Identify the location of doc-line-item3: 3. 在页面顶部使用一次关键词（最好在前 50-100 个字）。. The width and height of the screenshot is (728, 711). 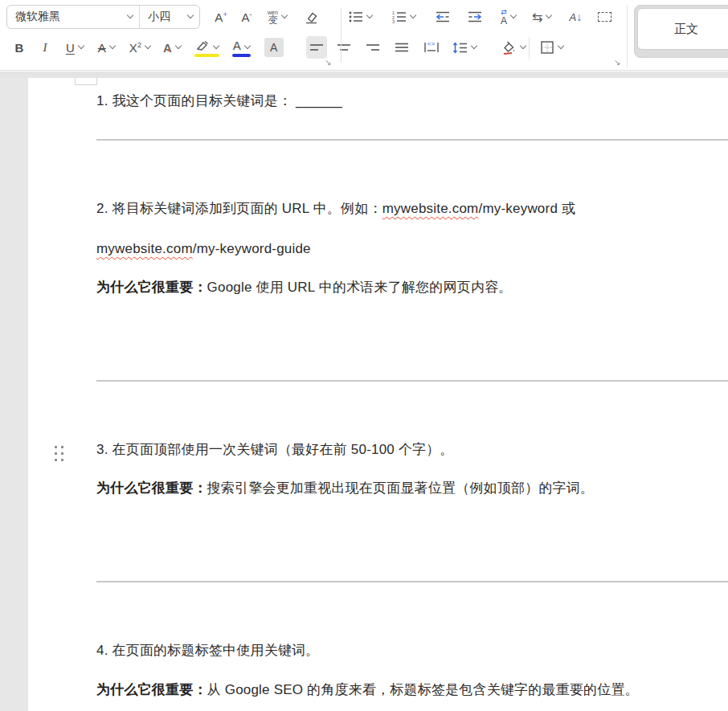
(411, 450).